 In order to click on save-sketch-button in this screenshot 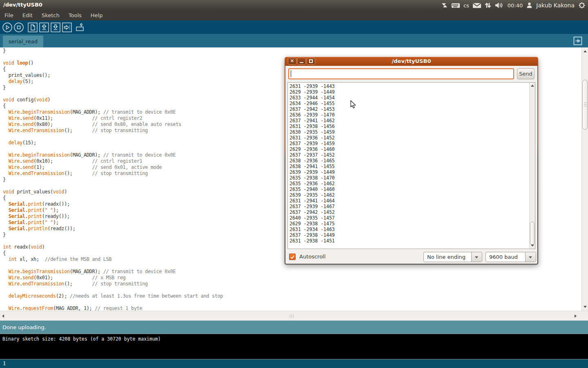, I will do `click(56, 27)`.